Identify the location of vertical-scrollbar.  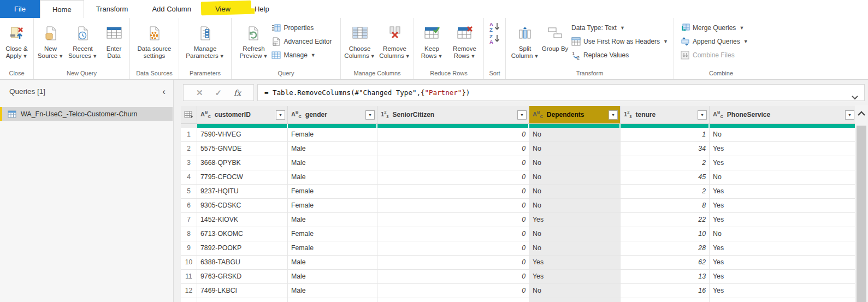
(861, 203).